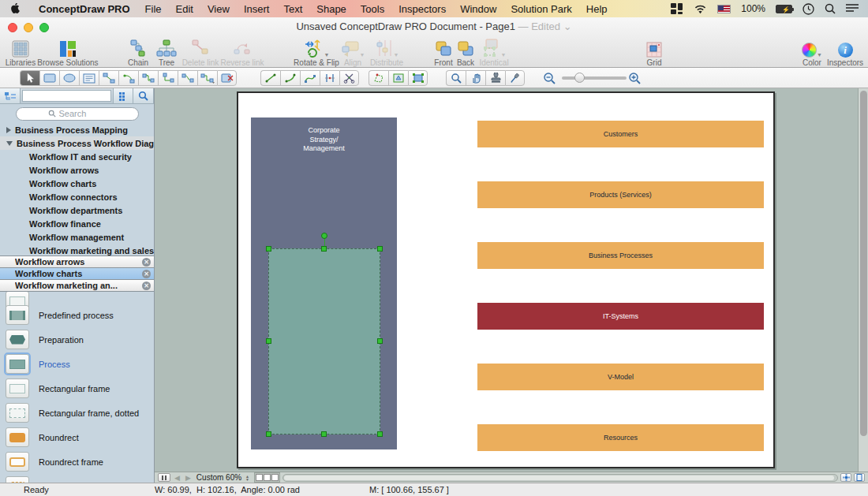 This screenshot has height=496, width=868. What do you see at coordinates (701, 9) in the screenshot?
I see `wifi-icon` at bounding box center [701, 9].